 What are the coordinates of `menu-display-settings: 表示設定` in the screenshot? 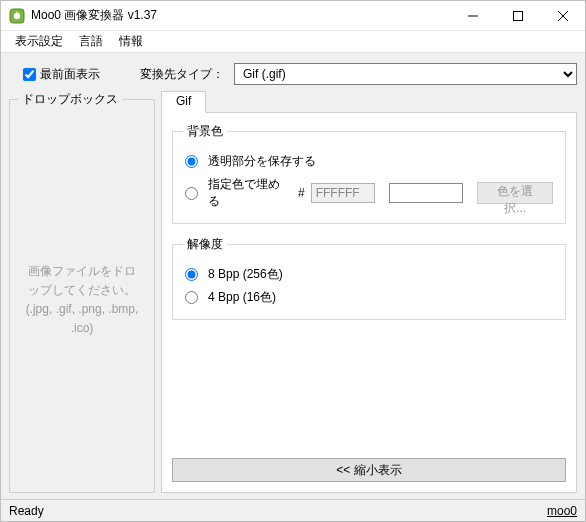 It's located at (39, 42).